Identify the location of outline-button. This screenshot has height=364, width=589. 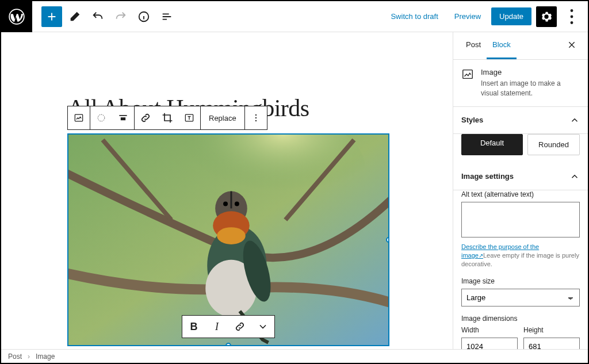
(167, 17).